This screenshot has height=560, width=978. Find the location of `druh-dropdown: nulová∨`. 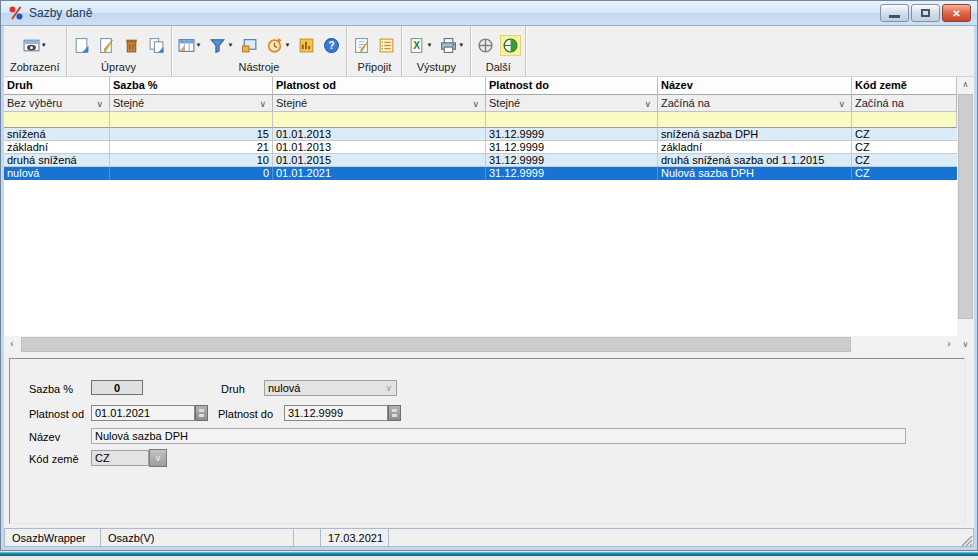

druh-dropdown: nulová∨ is located at coordinates (330, 388).